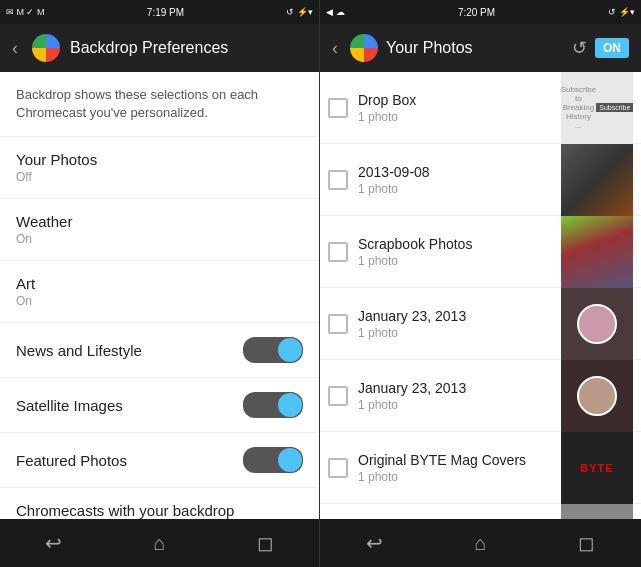 The width and height of the screenshot is (641, 567). I want to click on news-lifestyle-label: News and Lifestyle, so click(79, 350).